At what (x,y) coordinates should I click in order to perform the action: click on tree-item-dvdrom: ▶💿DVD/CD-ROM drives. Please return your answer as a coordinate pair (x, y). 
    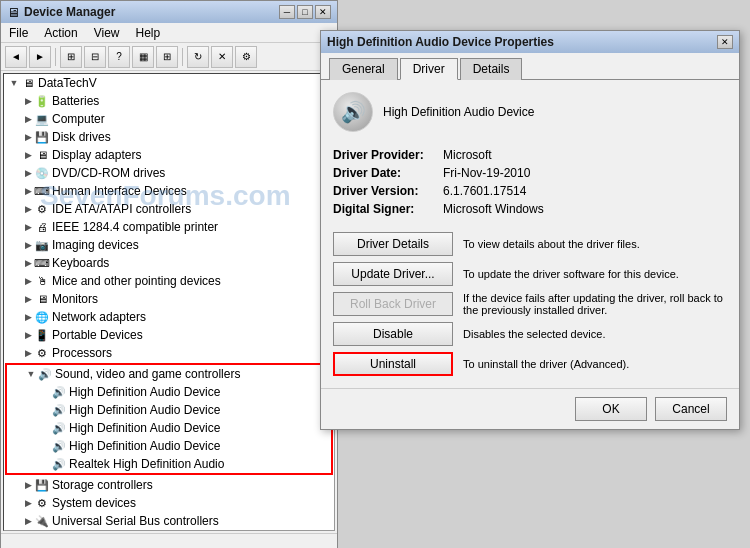
    Looking at the image, I should click on (169, 173).